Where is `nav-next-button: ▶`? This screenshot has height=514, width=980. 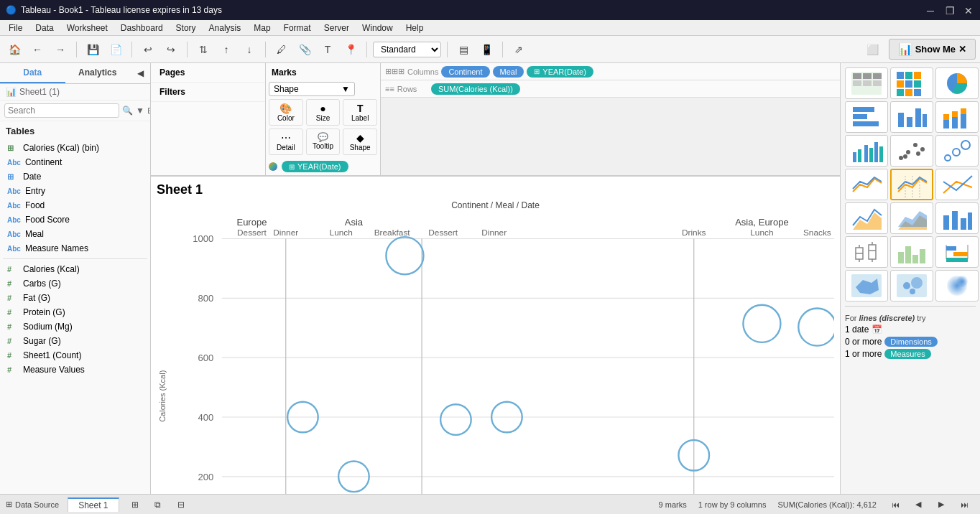
nav-next-button: ▶ is located at coordinates (941, 505).